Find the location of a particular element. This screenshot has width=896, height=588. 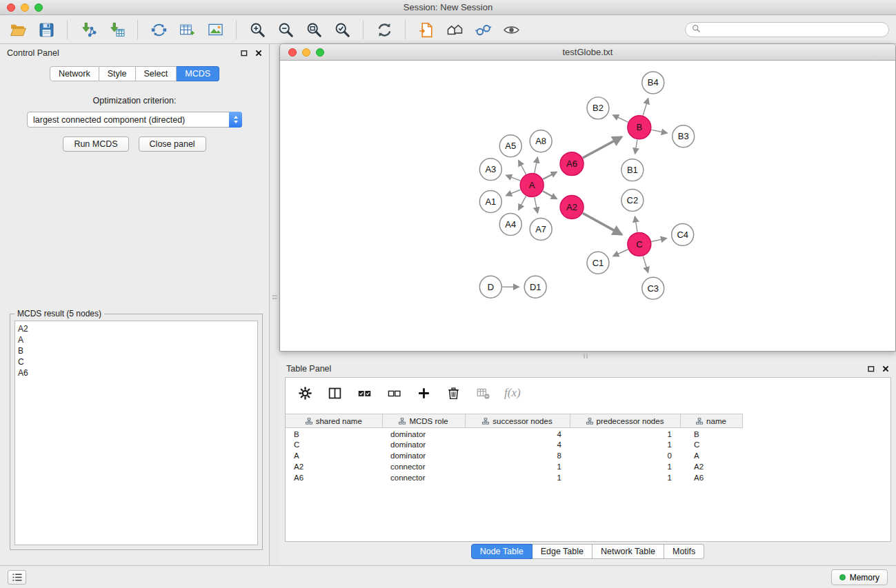

network-node: A3 is located at coordinates (490, 170).